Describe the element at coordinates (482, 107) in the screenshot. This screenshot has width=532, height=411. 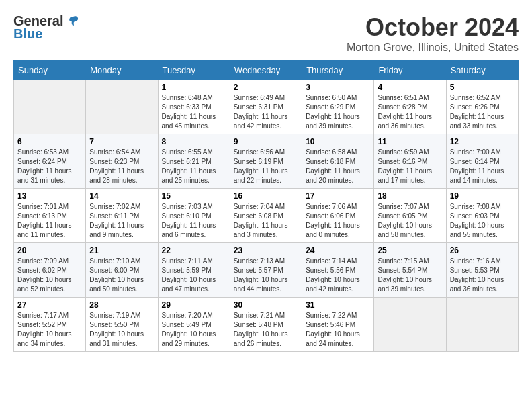
I see `calendar-cell: 5 Sunrise: 6:52 AM Sunset: 6:26 PM Dayli…` at that location.